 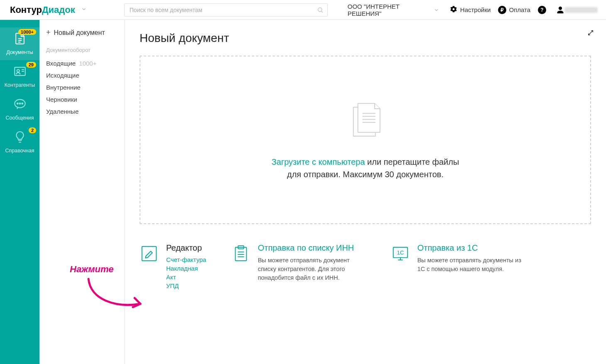 What do you see at coordinates (59, 10) in the screenshot?
I see `logo-part2: Диадок` at bounding box center [59, 10].